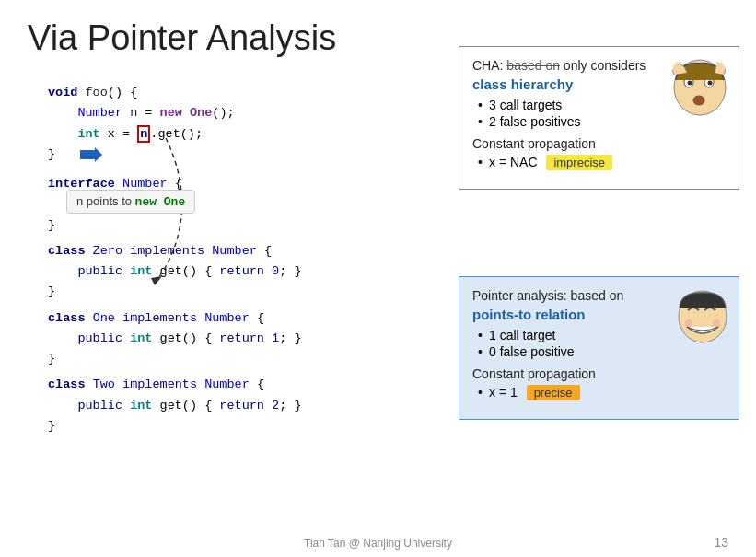  I want to click on precise-badge: precise, so click(553, 392).